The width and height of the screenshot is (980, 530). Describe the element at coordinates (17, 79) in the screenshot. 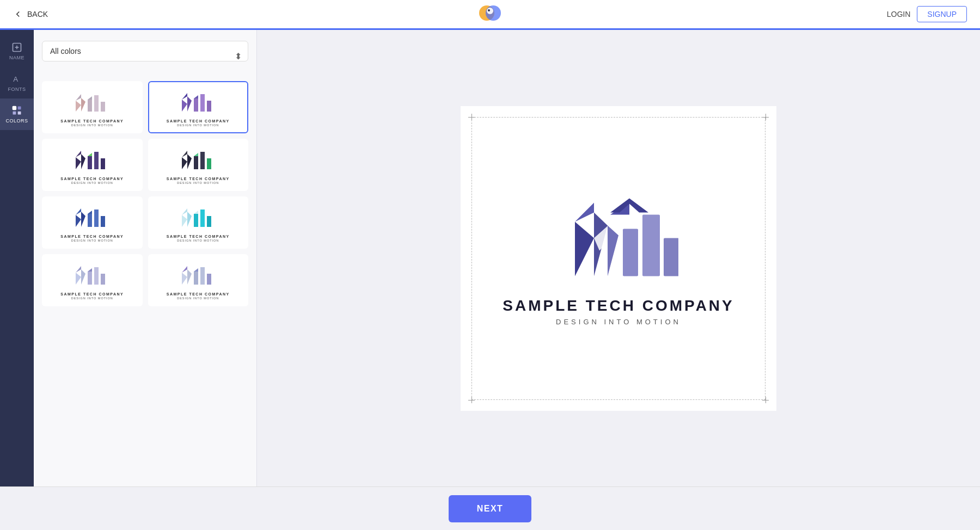

I see `fonts-icon: A` at that location.